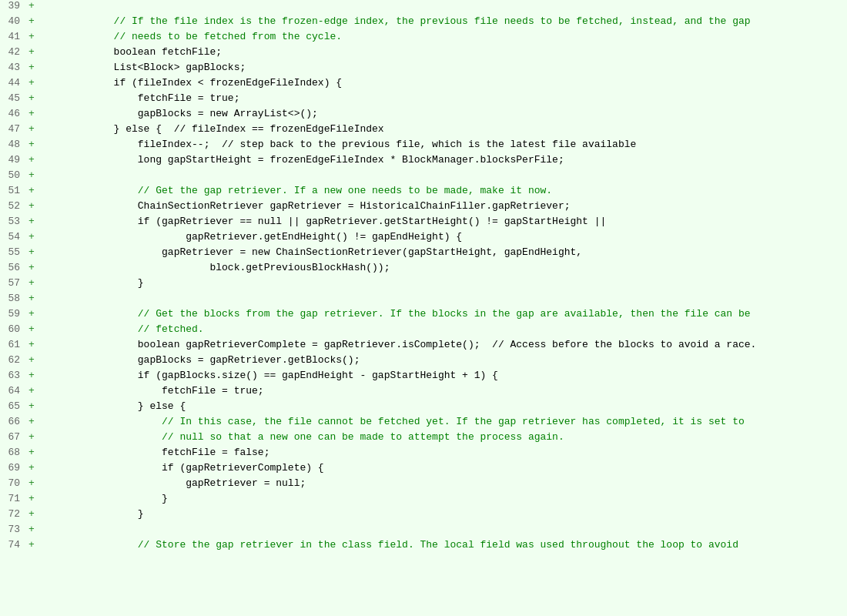  I want to click on line-number: 70, so click(12, 484).